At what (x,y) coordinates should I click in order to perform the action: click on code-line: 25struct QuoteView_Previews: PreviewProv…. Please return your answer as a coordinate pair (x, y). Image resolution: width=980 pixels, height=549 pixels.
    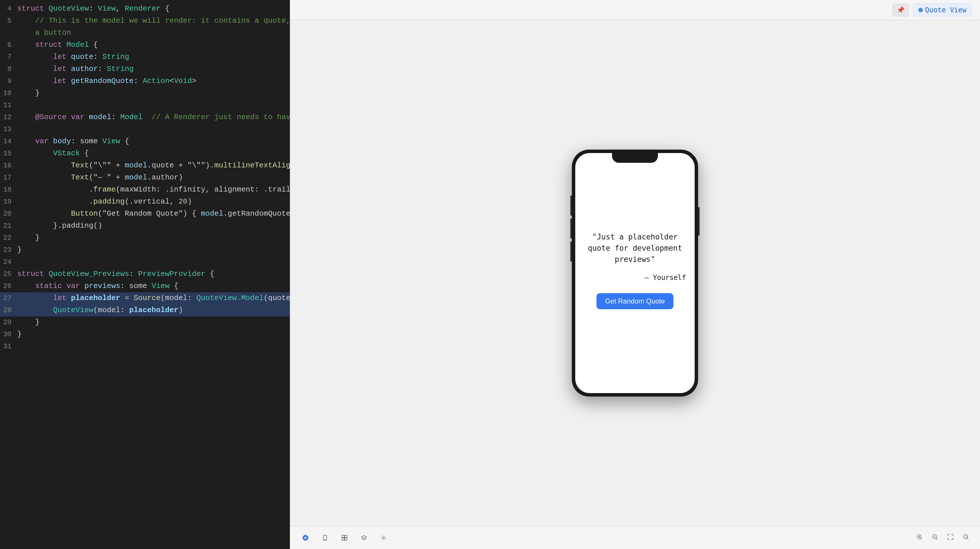
    Looking at the image, I should click on (145, 274).